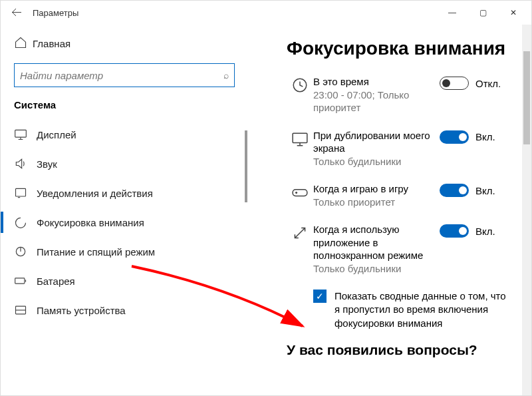  I want to click on search-wrap: ⌕, so click(124, 75).